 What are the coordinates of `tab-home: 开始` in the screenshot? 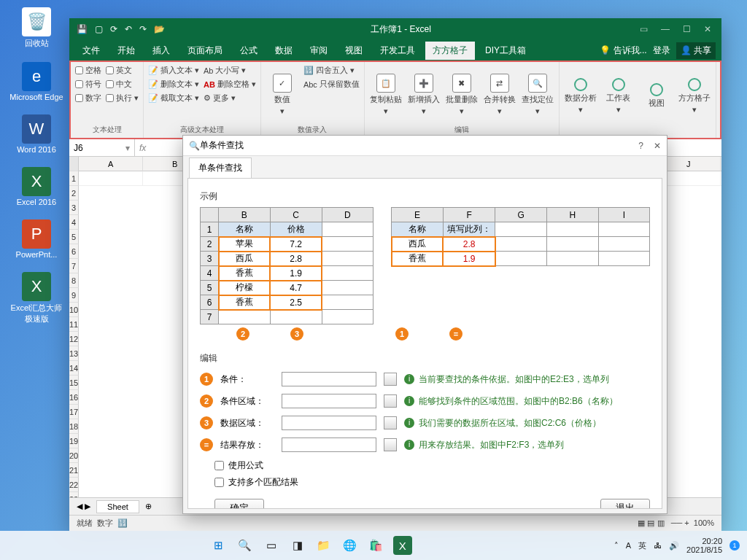 It's located at (126, 51).